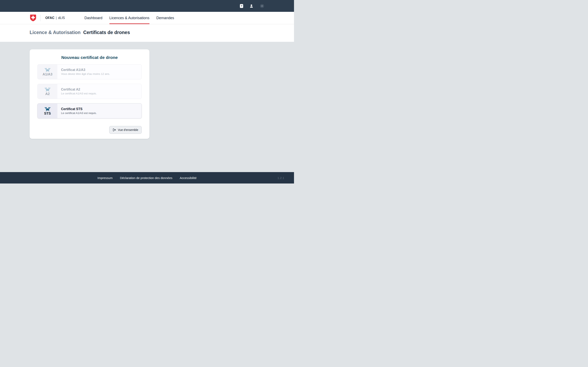  What do you see at coordinates (79, 89) in the screenshot?
I see `option-title: Certificat A2` at bounding box center [79, 89].